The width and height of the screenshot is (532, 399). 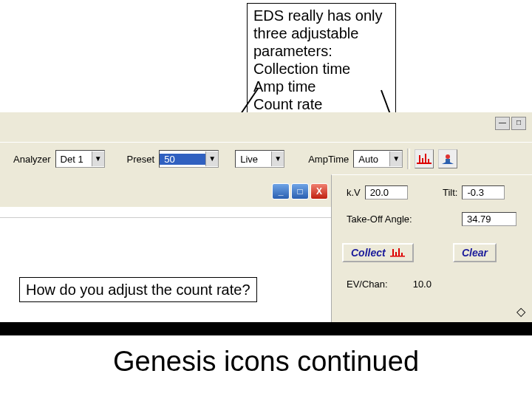 What do you see at coordinates (353, 192) in the screenshot?
I see `kv-label: k.V` at bounding box center [353, 192].